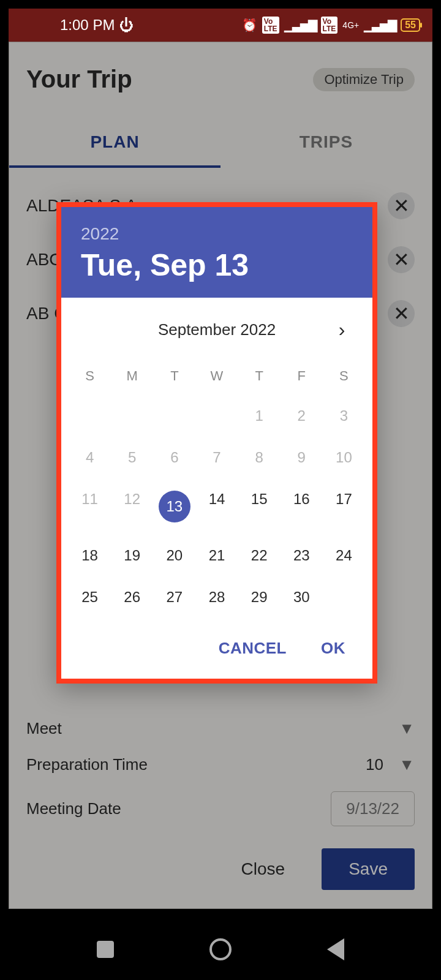 The width and height of the screenshot is (441, 980). What do you see at coordinates (89, 597) in the screenshot?
I see `calendar-day: 25` at bounding box center [89, 597].